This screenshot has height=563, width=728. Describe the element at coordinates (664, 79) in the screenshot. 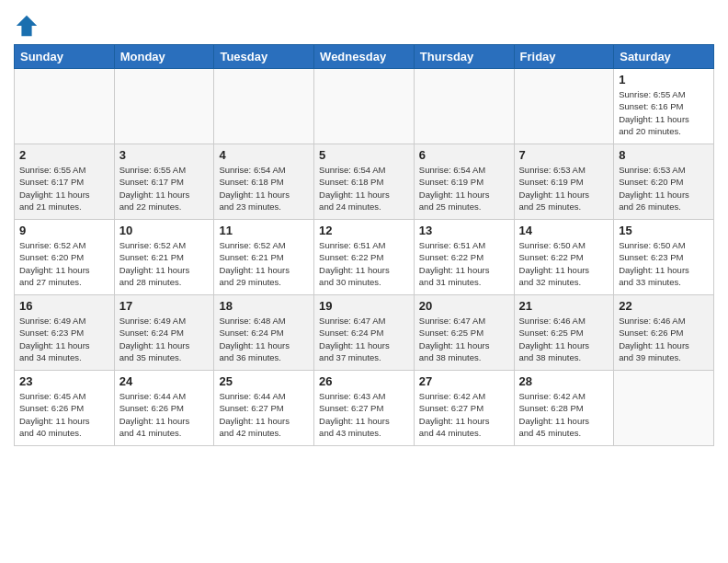

I see `day-number: 1` at that location.